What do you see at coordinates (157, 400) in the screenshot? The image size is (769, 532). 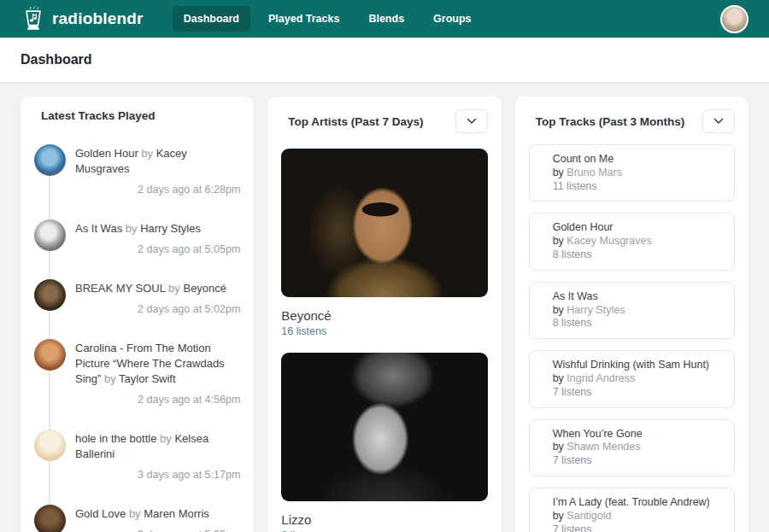 I see `played-track-timestamp: 2 days ago at 4:56pm` at bounding box center [157, 400].